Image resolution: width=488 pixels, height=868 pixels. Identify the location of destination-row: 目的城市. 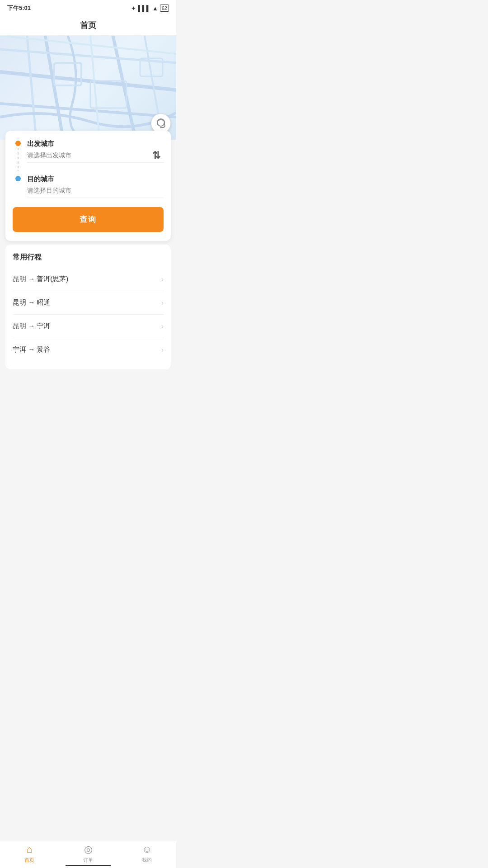
(88, 186).